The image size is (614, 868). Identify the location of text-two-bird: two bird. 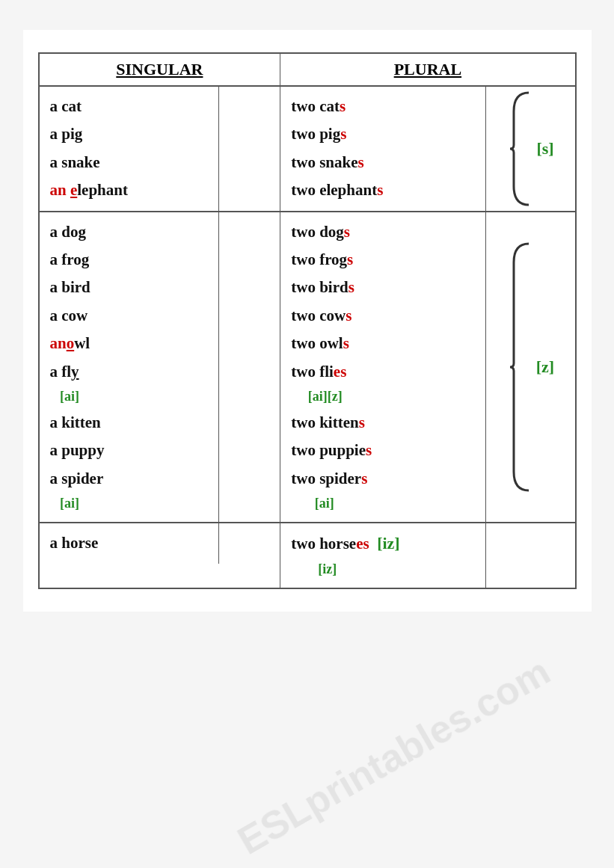
(319, 287).